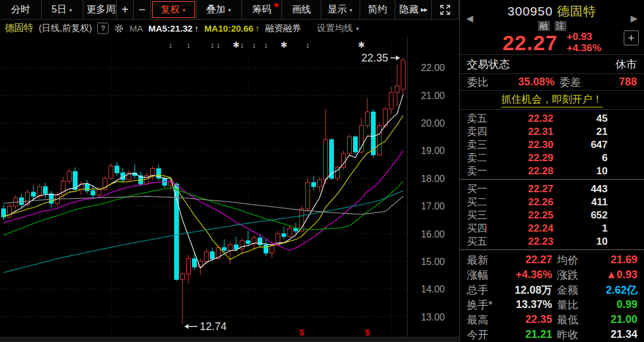  Describe the element at coordinates (351, 11) in the screenshot. I see `chevron-down-icon: ▼` at that location.